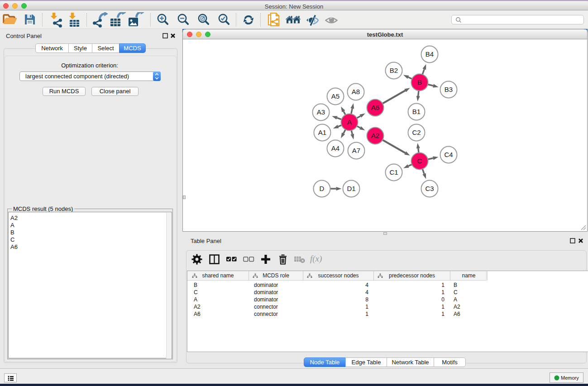 Image resolution: width=588 pixels, height=386 pixels. I want to click on svg-text: B3, so click(449, 90).